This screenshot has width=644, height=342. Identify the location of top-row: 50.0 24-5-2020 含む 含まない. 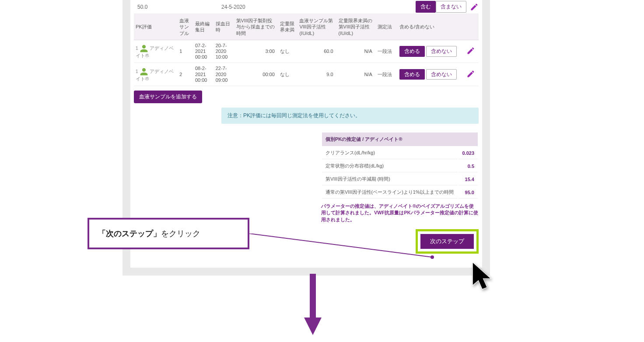
(306, 7).